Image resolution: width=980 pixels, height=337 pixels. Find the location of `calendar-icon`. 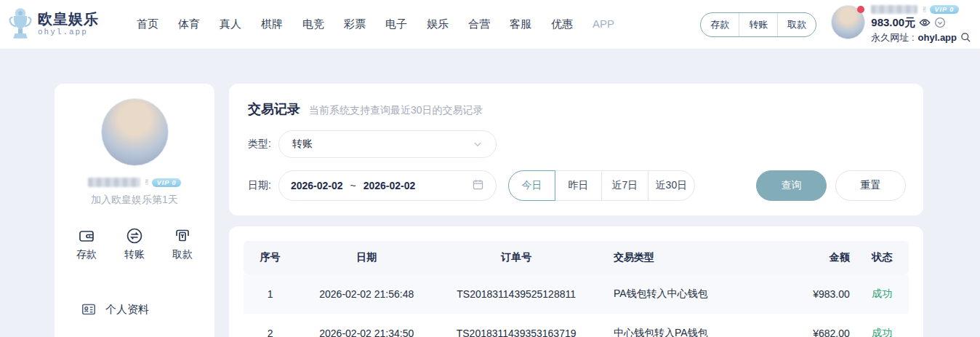

calendar-icon is located at coordinates (478, 186).